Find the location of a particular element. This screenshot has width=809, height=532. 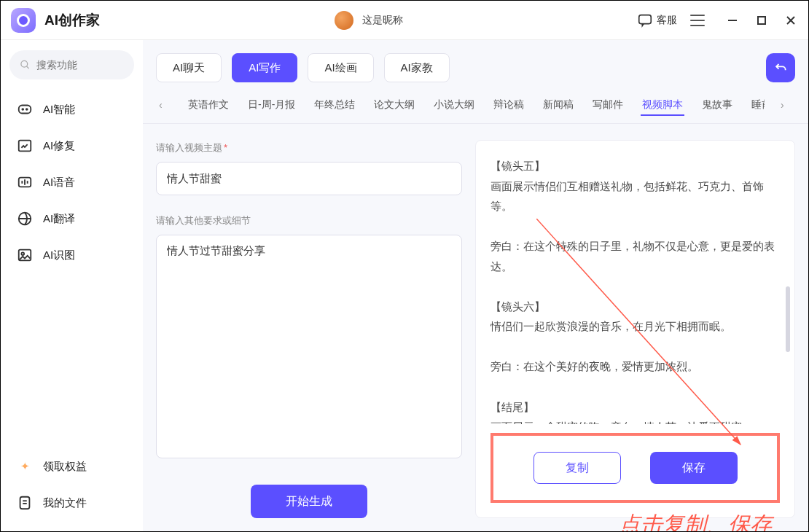

detail-field is located at coordinates (309, 347).